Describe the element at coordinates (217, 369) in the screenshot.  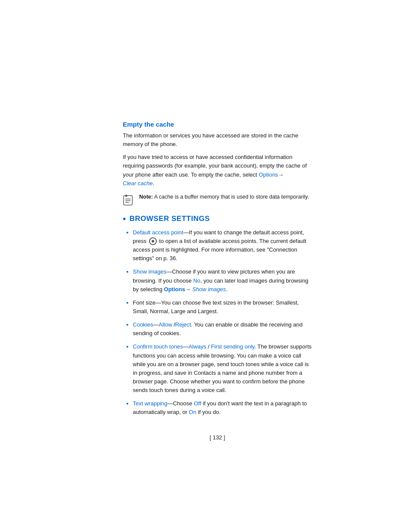
I see `list-item-confirm-touch-tones: Confirm touch tones—Always / First sendi…` at that location.